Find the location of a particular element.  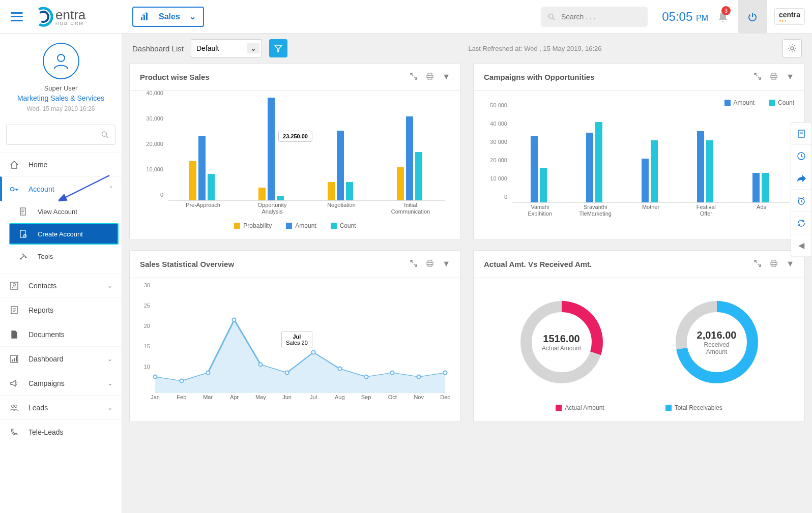

megaphone-icon is located at coordinates (14, 383).